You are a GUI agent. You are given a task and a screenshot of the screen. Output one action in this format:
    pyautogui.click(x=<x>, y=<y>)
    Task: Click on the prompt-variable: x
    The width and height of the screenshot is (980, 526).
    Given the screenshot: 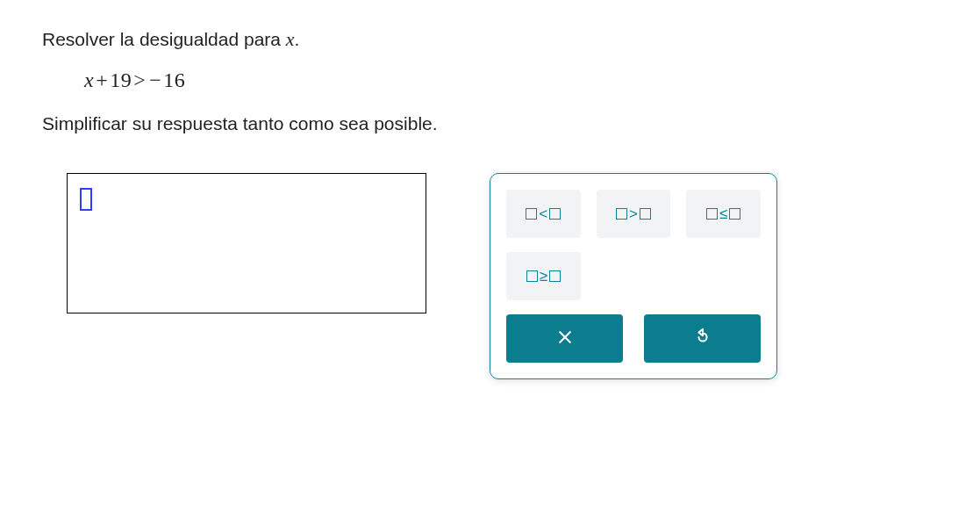 What is the action you would take?
    pyautogui.click(x=290, y=39)
    